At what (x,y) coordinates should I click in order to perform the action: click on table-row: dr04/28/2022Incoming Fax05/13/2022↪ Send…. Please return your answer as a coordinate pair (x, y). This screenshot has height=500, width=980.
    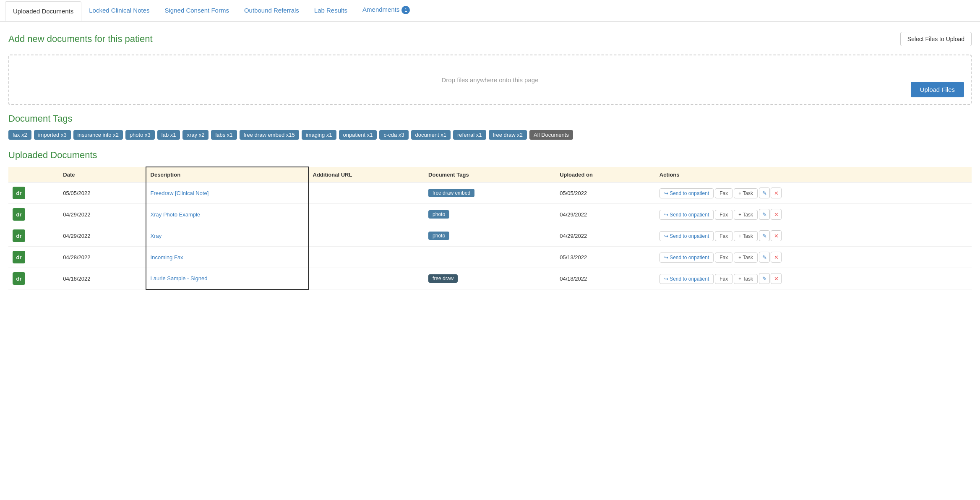
    Looking at the image, I should click on (490, 258).